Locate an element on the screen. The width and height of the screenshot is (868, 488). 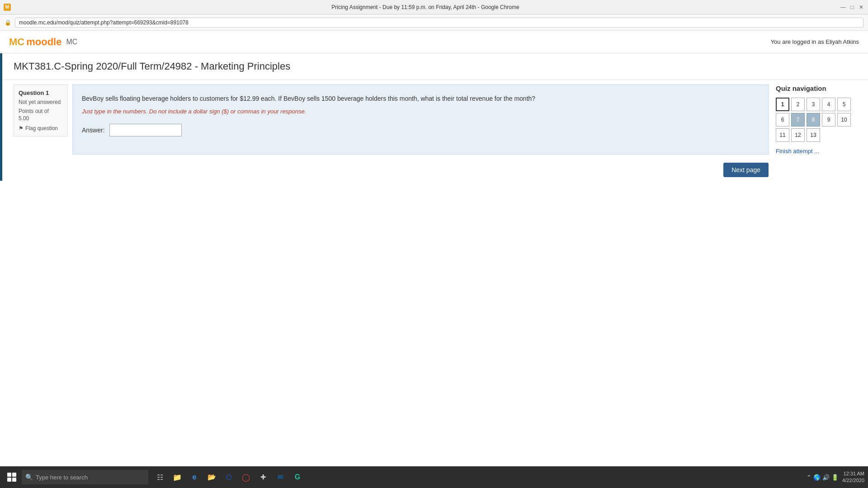
answer-input is located at coordinates (146, 130).